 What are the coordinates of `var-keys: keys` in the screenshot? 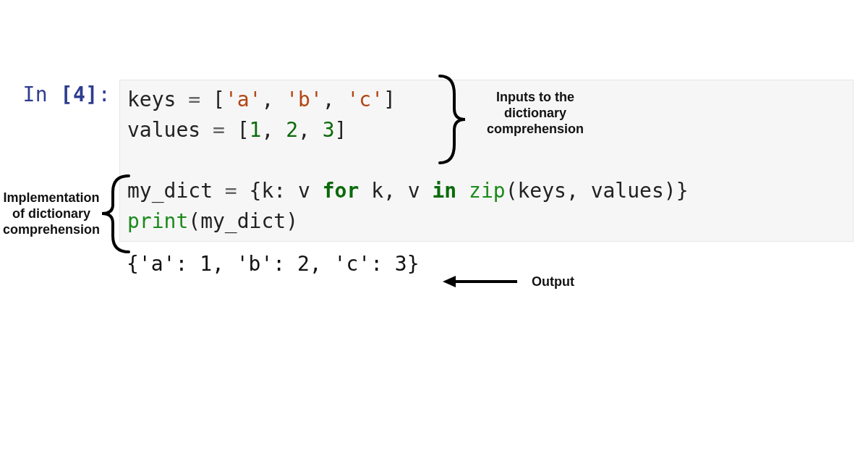 It's located at (152, 100).